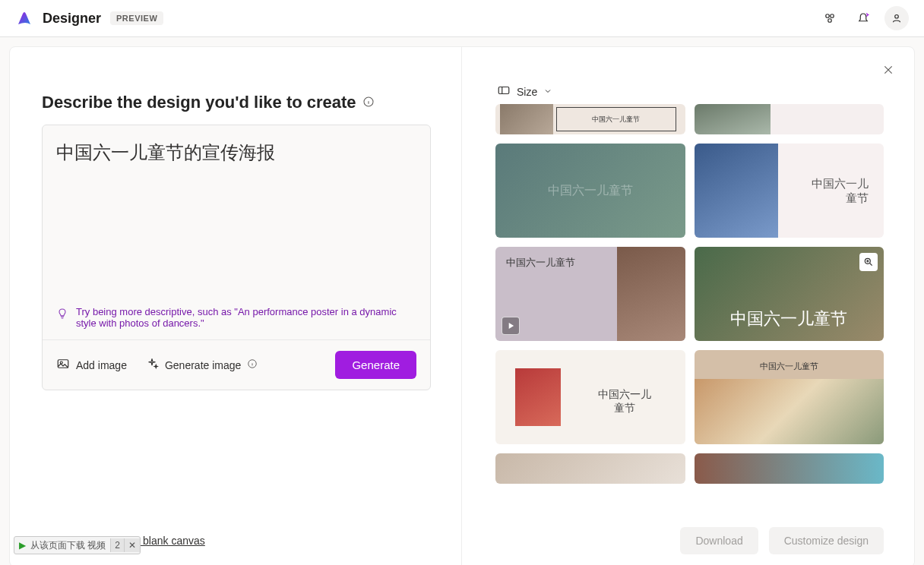 The width and height of the screenshot is (924, 565). I want to click on close-icon, so click(888, 71).